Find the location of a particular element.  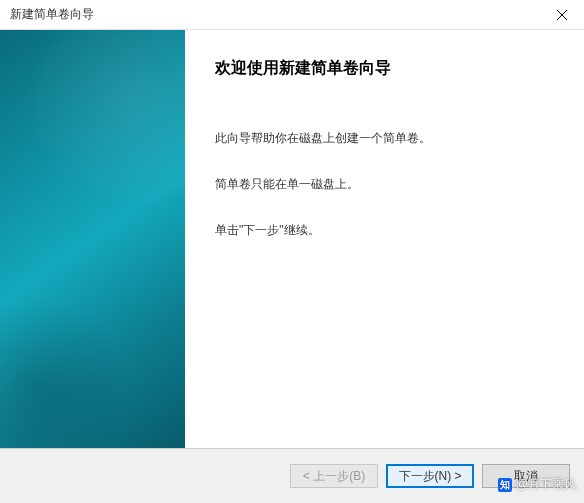

close-icon is located at coordinates (562, 15).